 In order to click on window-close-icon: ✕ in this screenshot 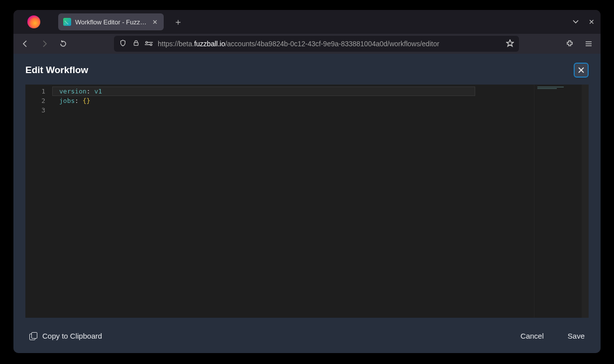, I will do `click(592, 22)`.